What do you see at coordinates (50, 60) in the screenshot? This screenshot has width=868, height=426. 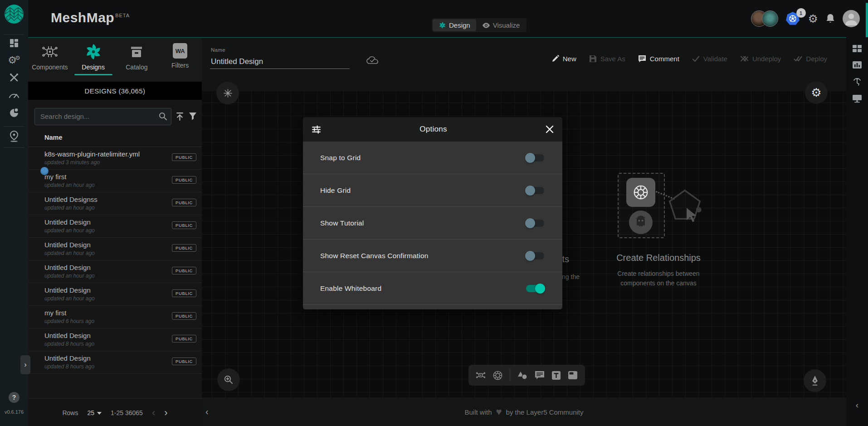 I see `tab-components: Components` at bounding box center [50, 60].